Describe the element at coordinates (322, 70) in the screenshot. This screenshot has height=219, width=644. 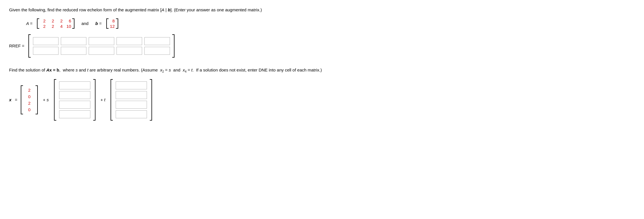
I see `solution-instruction: Find the solution of Ax = b, where s and…` at that location.